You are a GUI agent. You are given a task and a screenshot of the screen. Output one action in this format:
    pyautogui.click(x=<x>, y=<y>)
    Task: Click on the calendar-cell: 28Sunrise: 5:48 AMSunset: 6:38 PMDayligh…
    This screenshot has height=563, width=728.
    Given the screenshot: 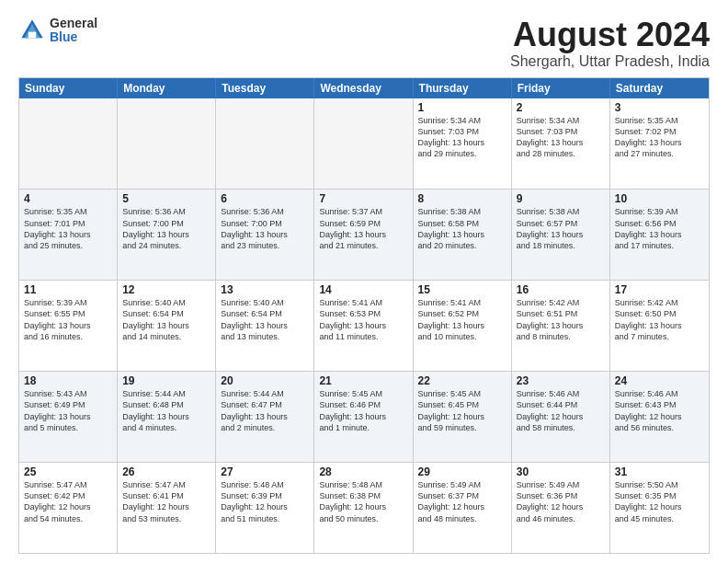 What is the action you would take?
    pyautogui.click(x=364, y=508)
    